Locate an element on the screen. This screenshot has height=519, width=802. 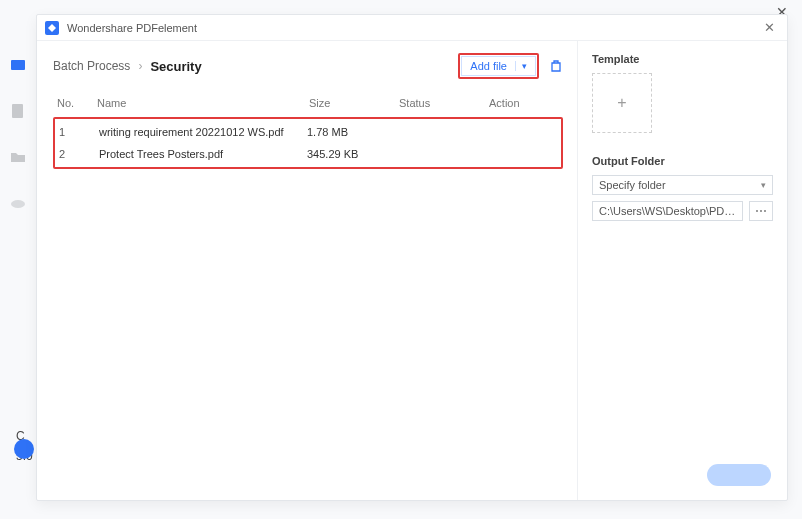
col-action: Action is located at coordinates (524, 103).